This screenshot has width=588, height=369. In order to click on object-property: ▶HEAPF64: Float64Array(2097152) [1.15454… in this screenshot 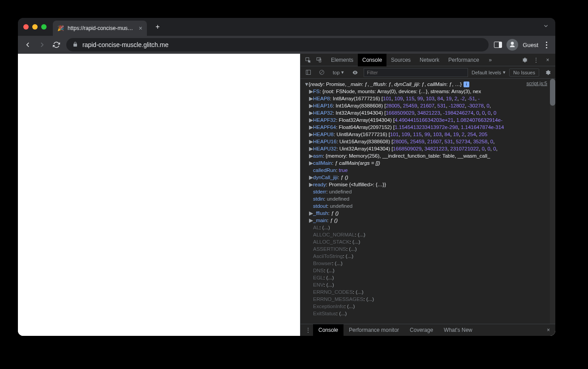, I will do `click(429, 127)`.